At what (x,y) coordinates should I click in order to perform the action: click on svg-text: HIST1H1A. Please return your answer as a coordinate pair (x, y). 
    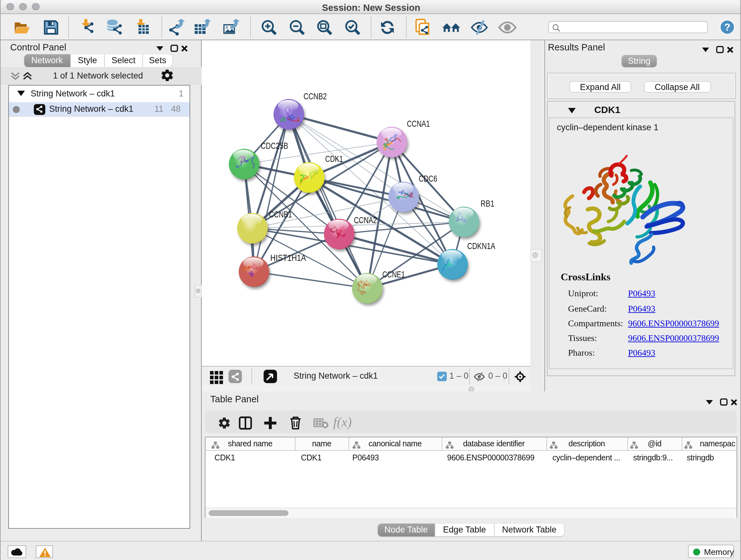
    Looking at the image, I should click on (288, 258).